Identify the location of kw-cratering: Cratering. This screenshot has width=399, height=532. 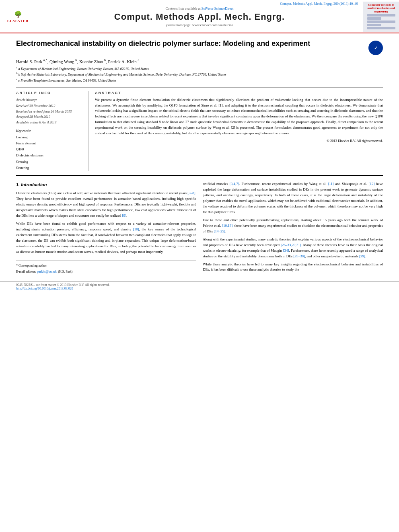
(50, 168).